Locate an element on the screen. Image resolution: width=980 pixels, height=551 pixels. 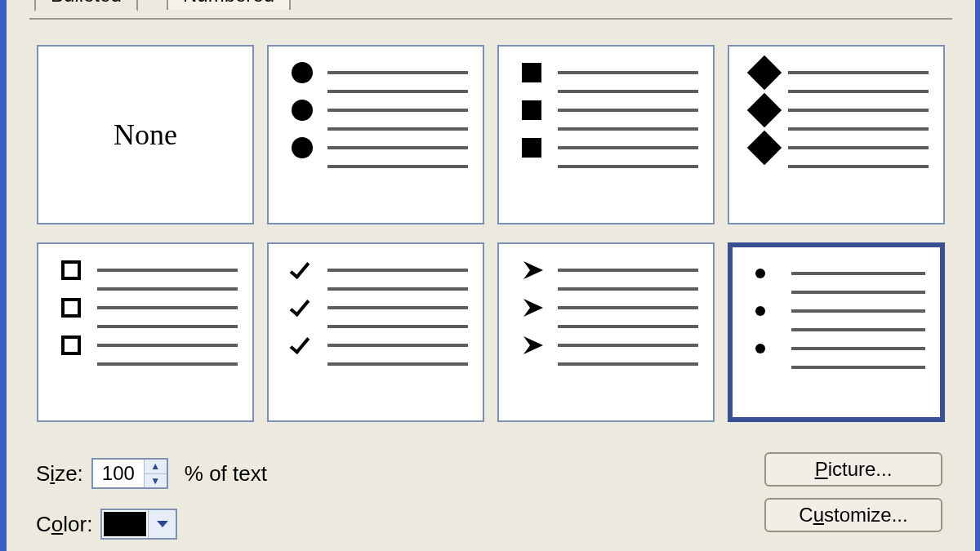
bullet-option-arrowhead is located at coordinates (606, 332).